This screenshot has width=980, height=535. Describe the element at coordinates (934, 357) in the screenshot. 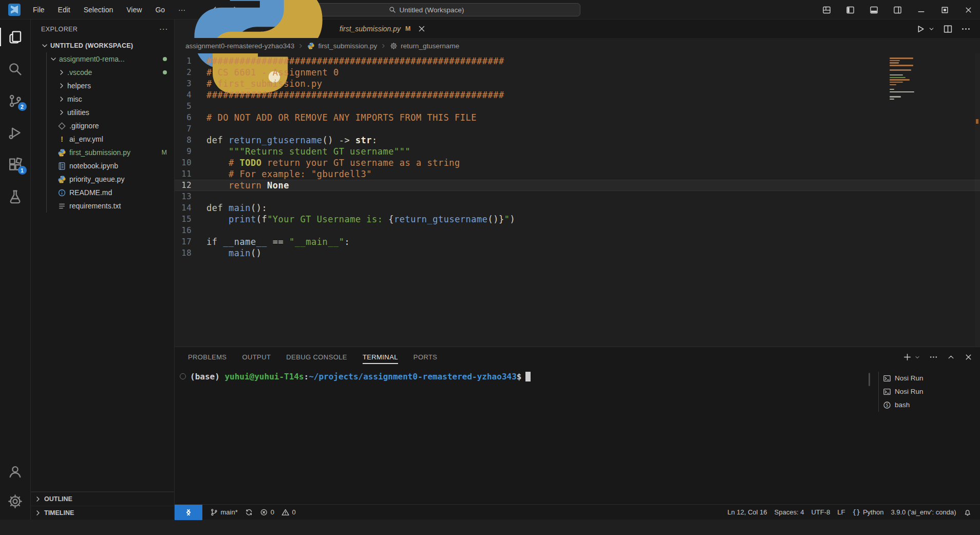

I see `panel-ellipsis-icon` at that location.